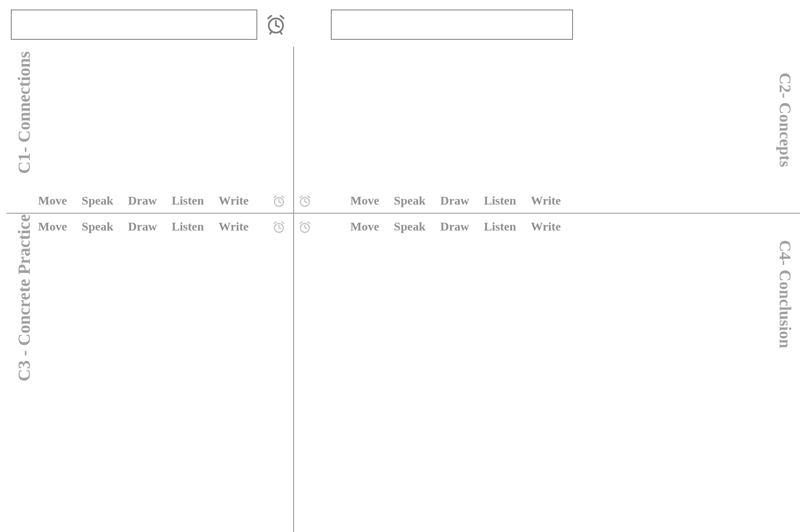 The image size is (800, 532). What do you see at coordinates (144, 201) in the screenshot?
I see `activity-options-c1: Move Speak Draw Listen Write` at bounding box center [144, 201].